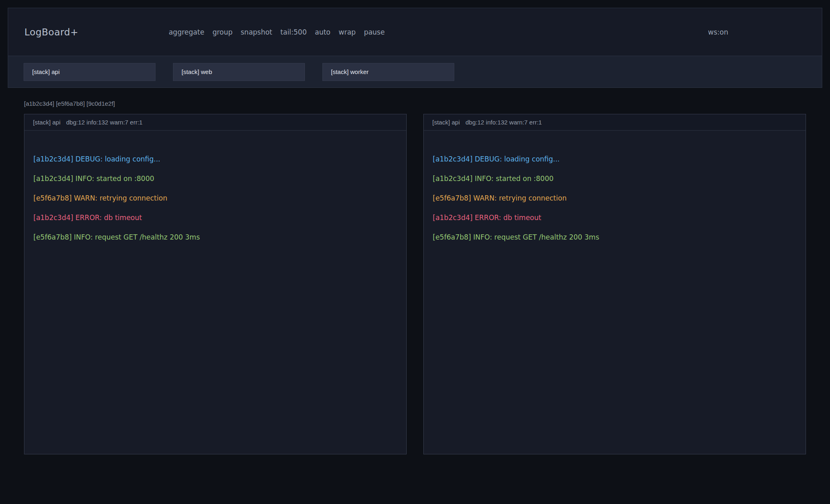 The height and width of the screenshot is (504, 830). Describe the element at coordinates (105, 122) in the screenshot. I see `log-panel-left-stats: dbg:12 info:132 warn:7 err:1` at that location.